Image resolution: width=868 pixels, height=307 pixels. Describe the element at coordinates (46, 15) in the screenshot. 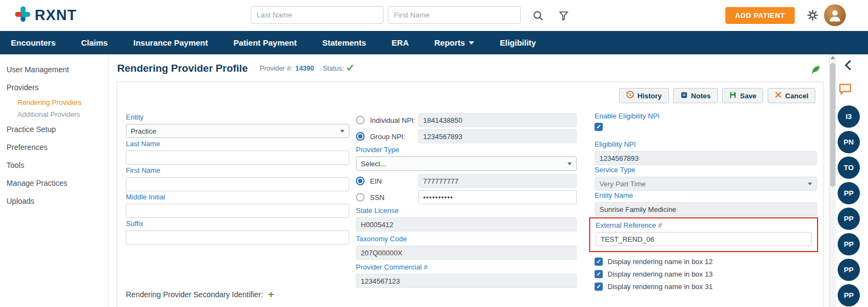

I see `rxnt-logo: RXNT` at that location.